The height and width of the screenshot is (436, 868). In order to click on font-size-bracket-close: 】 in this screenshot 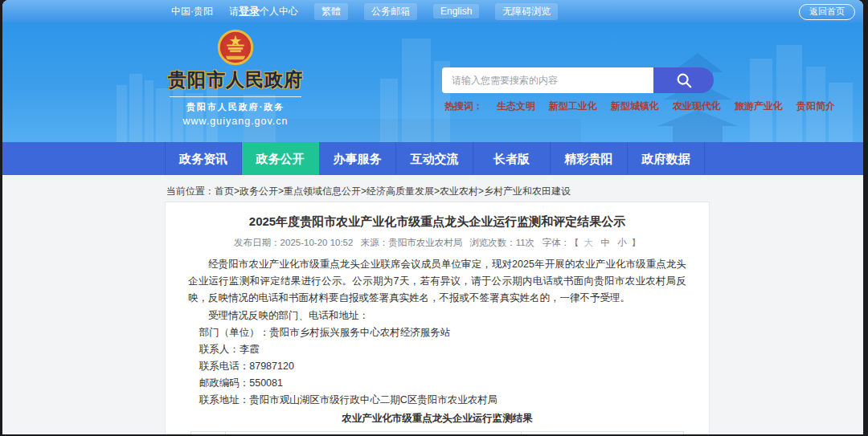, I will do `click(636, 242)`.